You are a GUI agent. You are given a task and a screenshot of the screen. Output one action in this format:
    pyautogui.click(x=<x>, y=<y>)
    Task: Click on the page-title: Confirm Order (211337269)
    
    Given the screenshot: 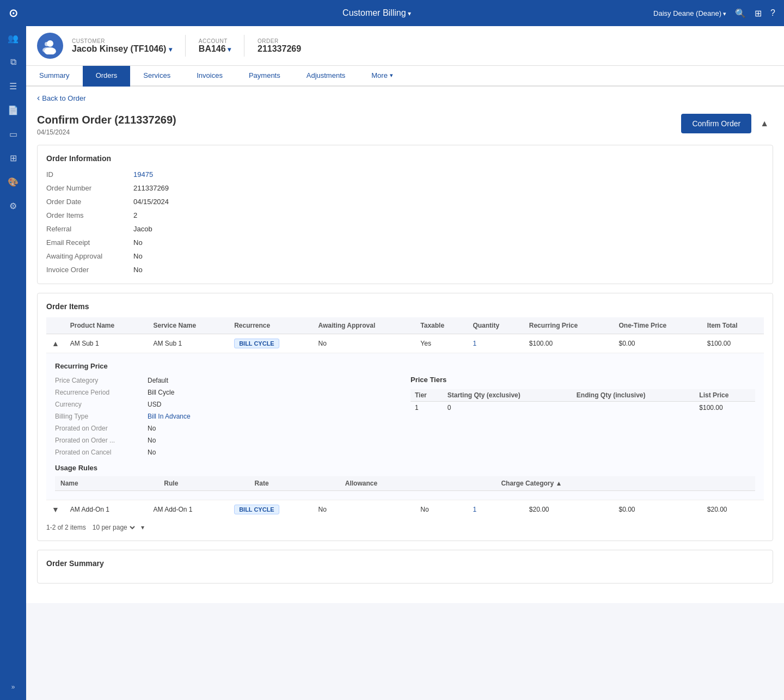 What is the action you would take?
    pyautogui.click(x=107, y=120)
    